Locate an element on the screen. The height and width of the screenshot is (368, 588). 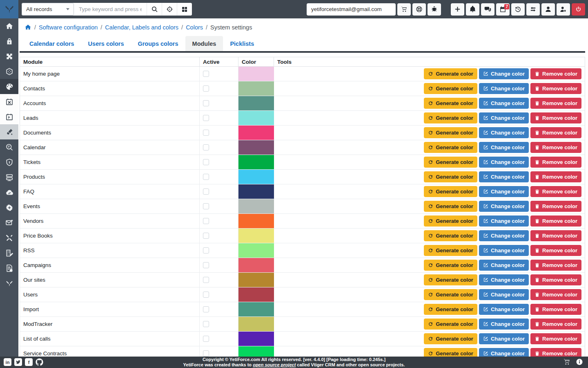
sidebar-item-security is located at coordinates (9, 41).